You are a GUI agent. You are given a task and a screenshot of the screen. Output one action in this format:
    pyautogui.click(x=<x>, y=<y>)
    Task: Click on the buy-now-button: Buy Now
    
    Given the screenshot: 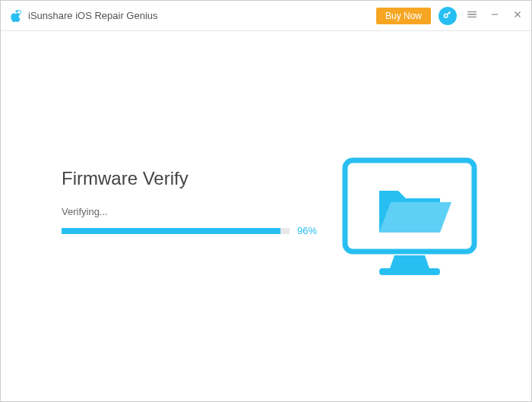 What is the action you would take?
    pyautogui.click(x=404, y=16)
    